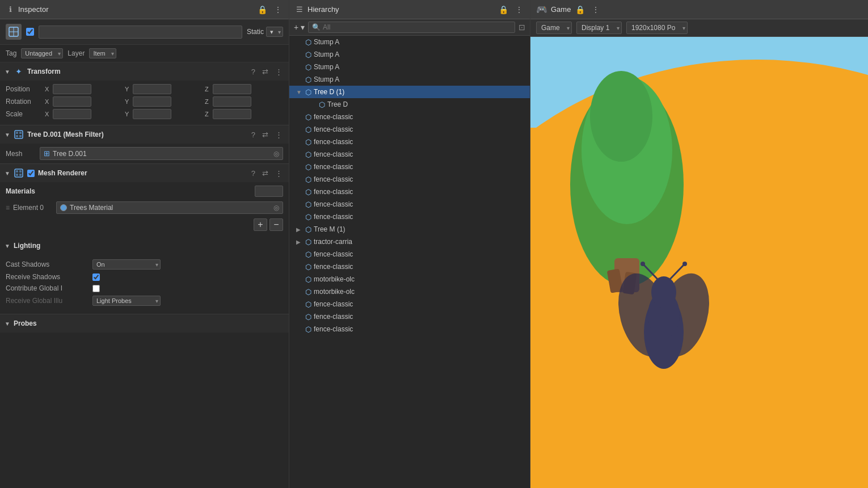 The width and height of the screenshot is (868, 488). What do you see at coordinates (152, 114) in the screenshot?
I see `scale-y-input: 1.8416` at bounding box center [152, 114].